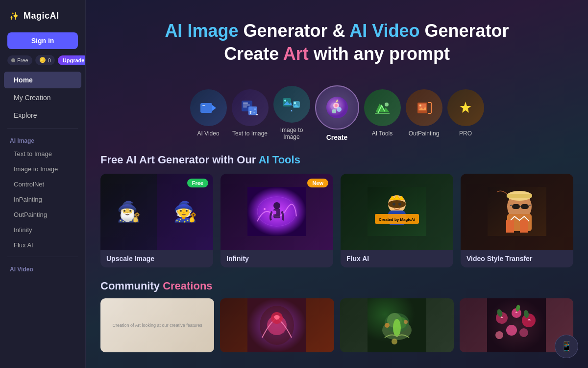 This screenshot has height=368, width=588. What do you see at coordinates (43, 154) in the screenshot?
I see `sidebar-item-text-to-image: Text to Image` at bounding box center [43, 154].